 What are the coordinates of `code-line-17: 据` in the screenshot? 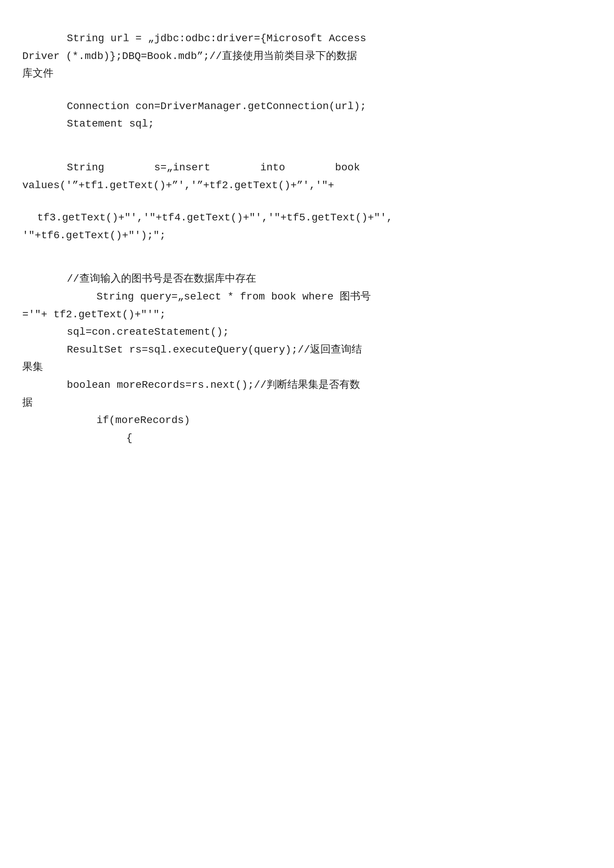 It's located at (307, 403).